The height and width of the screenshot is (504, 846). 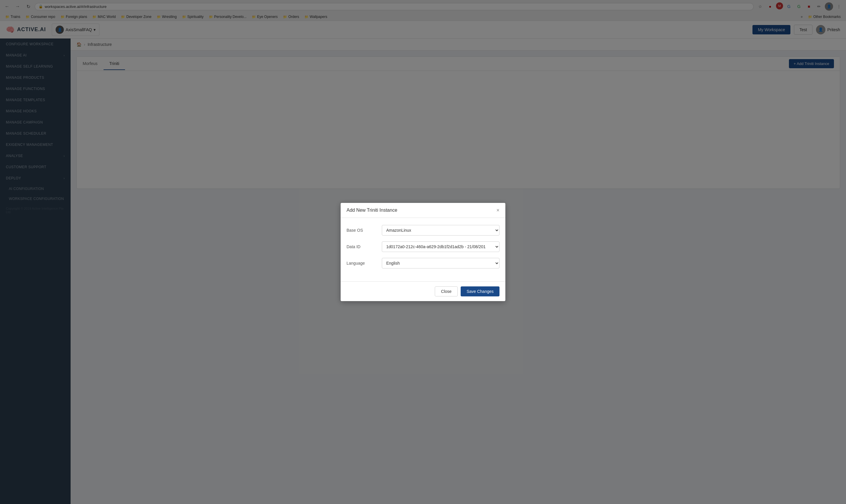 What do you see at coordinates (364, 263) in the screenshot?
I see `language-label: Language` at bounding box center [364, 263].